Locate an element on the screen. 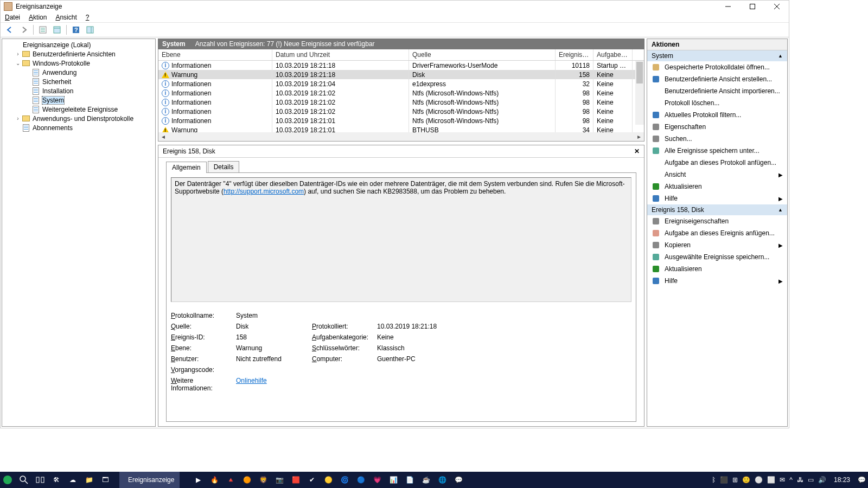 The height and width of the screenshot is (488, 868). scroll-left-icon: ◂ is located at coordinates (163, 137).